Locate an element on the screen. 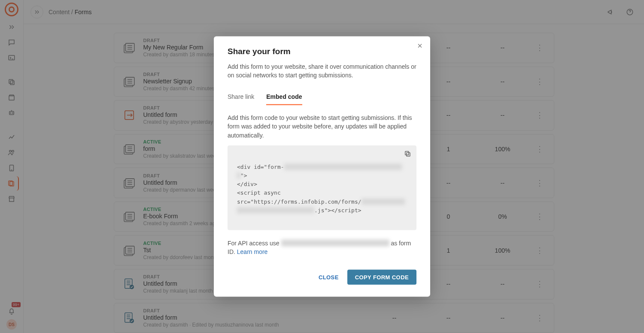  embed-code-box: <div id="form-xxxxxxxxxxxxxxxxxxxxxxxxxx… is located at coordinates (322, 188).